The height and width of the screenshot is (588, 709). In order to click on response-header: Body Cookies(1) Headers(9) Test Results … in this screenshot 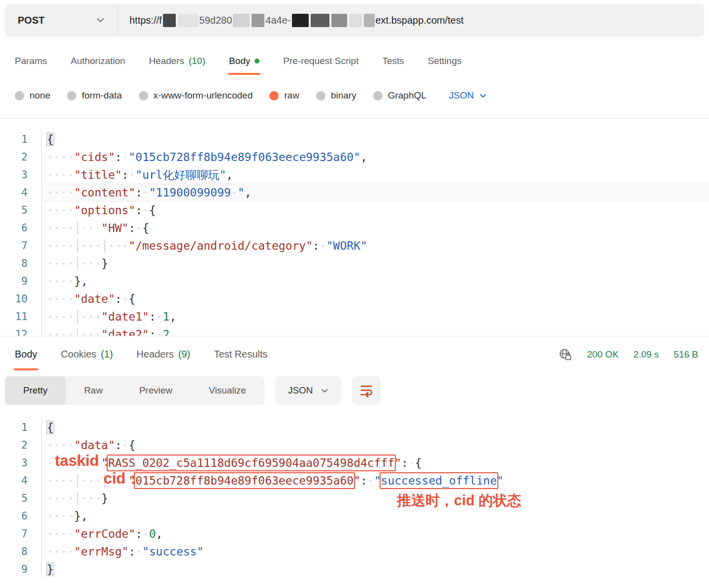, I will do `click(354, 355)`.